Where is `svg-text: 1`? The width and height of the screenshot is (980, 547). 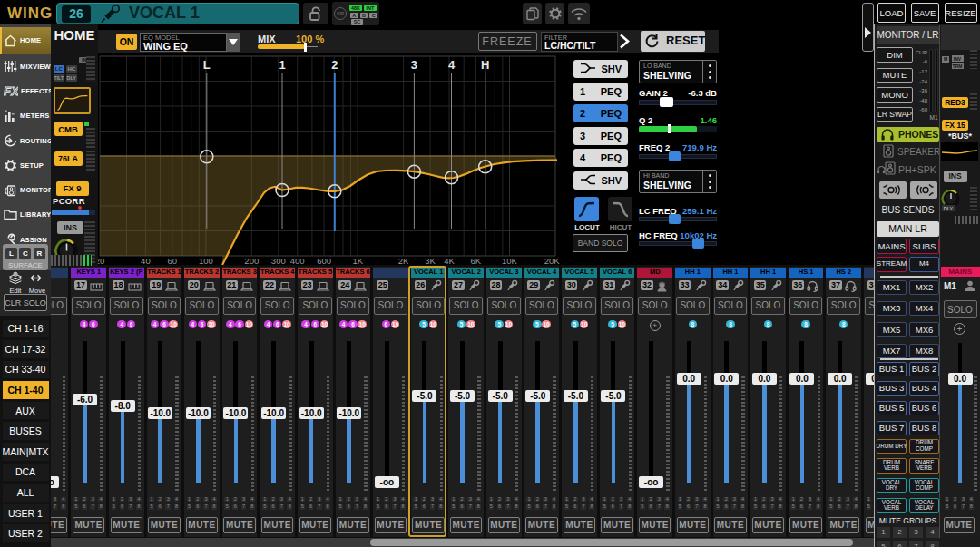
svg-text: 1 is located at coordinates (281, 65).